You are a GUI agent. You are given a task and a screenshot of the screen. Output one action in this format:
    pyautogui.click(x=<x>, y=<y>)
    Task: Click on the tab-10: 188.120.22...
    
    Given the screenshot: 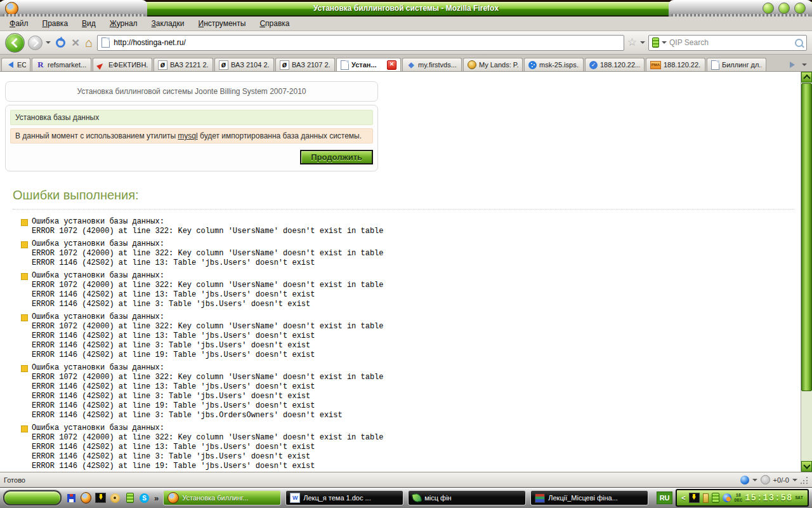 What is the action you would take?
    pyautogui.click(x=615, y=65)
    